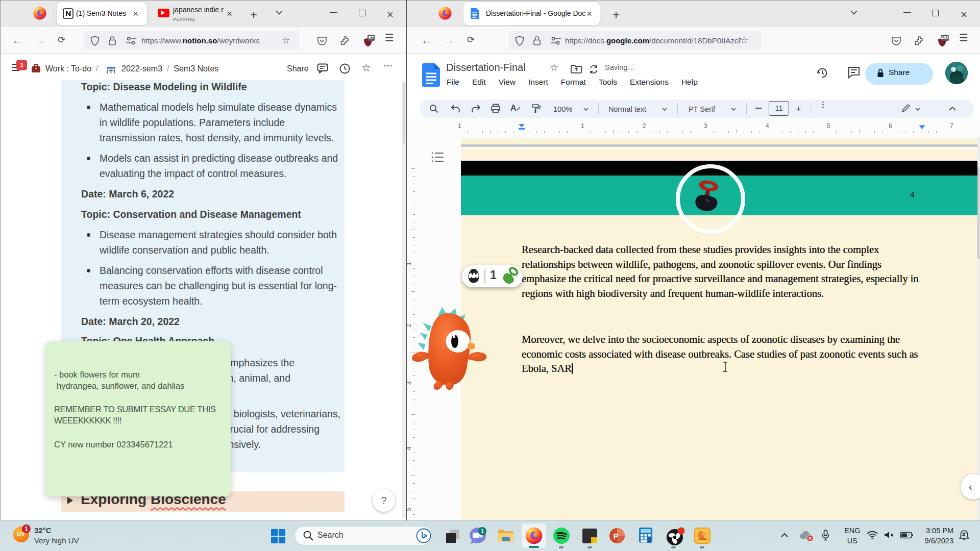  I want to click on svg-text: 57, so click(372, 38).